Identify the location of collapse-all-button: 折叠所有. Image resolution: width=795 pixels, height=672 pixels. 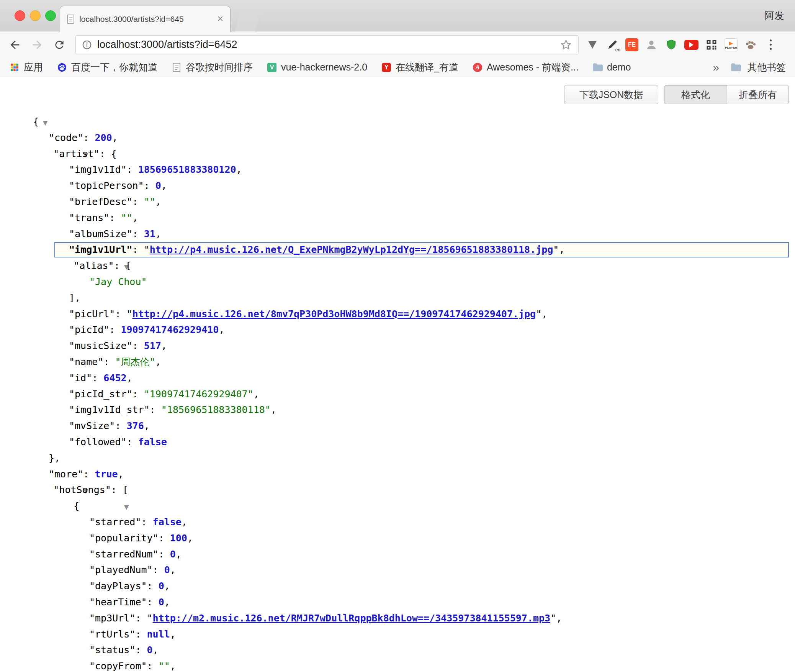
(758, 95).